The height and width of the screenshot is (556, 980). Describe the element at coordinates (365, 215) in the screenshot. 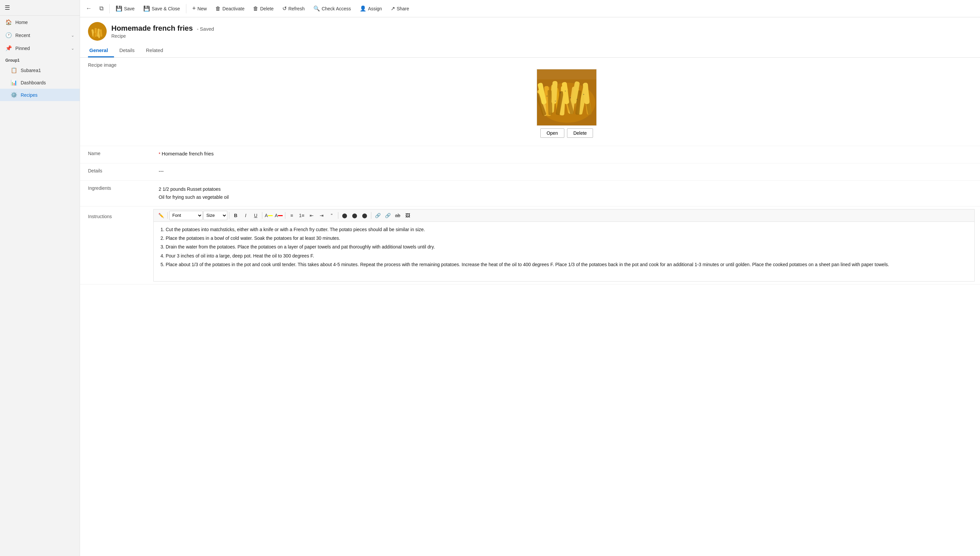

I see `align-right-icon: ⬤` at that location.